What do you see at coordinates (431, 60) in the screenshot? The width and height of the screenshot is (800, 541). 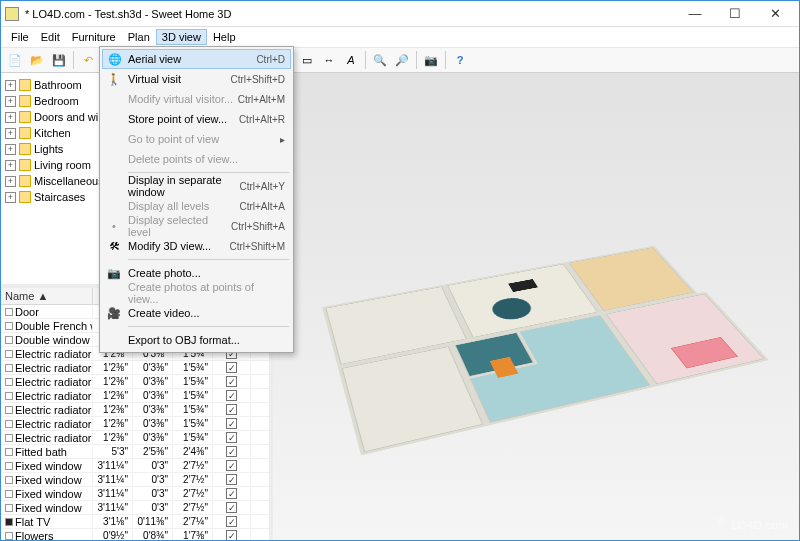 I see `photo-button: 📷` at bounding box center [431, 60].